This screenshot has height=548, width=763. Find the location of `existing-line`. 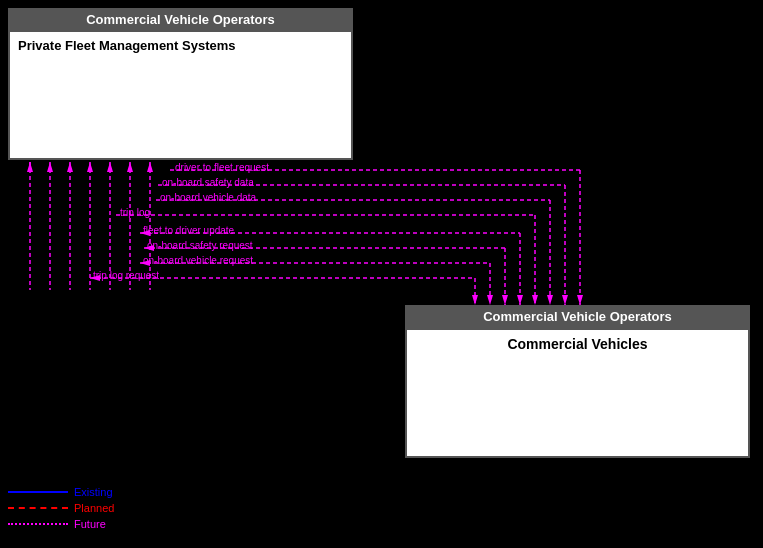

existing-line is located at coordinates (38, 492).